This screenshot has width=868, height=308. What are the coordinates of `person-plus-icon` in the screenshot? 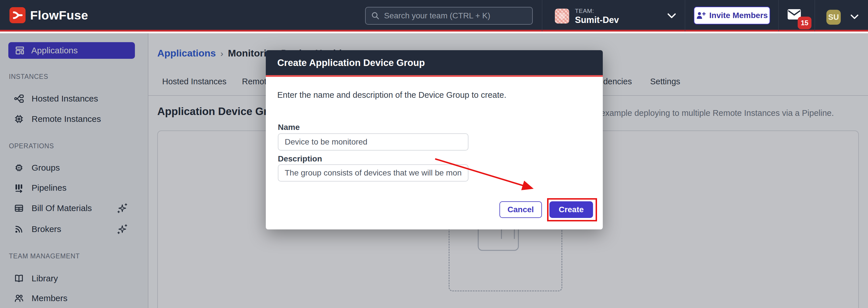 It's located at (701, 15).